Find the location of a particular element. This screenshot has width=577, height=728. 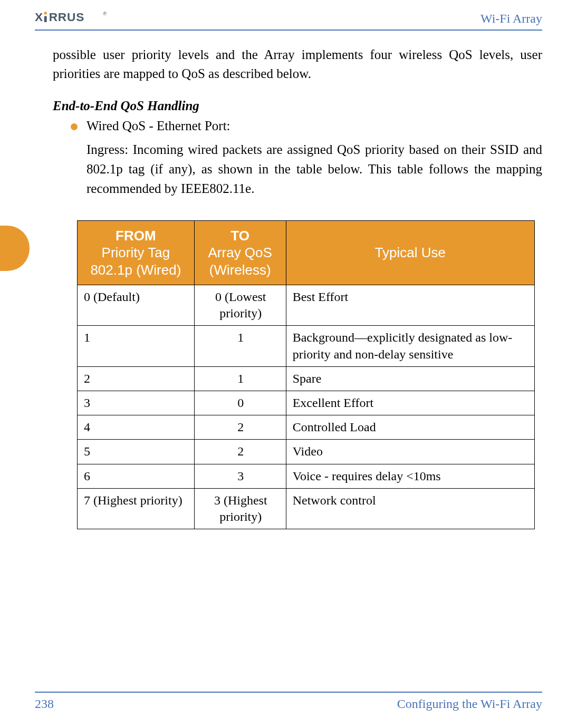

cell-use: Controlled Load is located at coordinates (410, 428).